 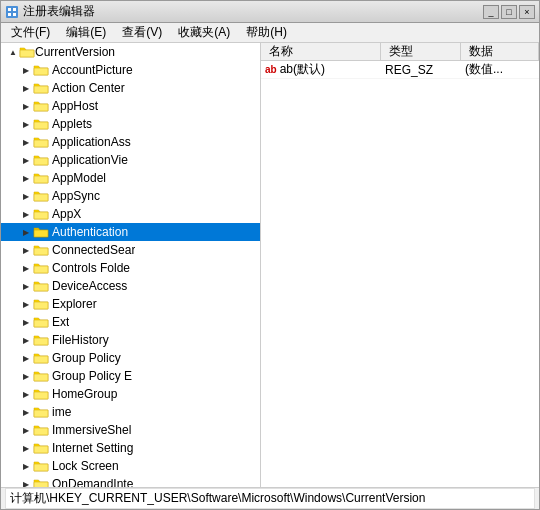 I want to click on tree-label-ondemandinter: OnDemandInte, so click(x=92, y=482).